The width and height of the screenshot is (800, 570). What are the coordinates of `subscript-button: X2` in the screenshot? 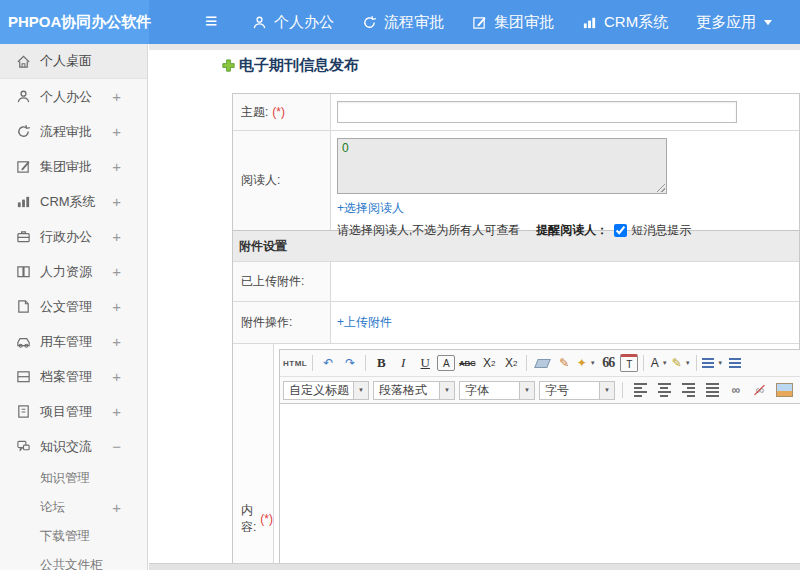 It's located at (511, 363).